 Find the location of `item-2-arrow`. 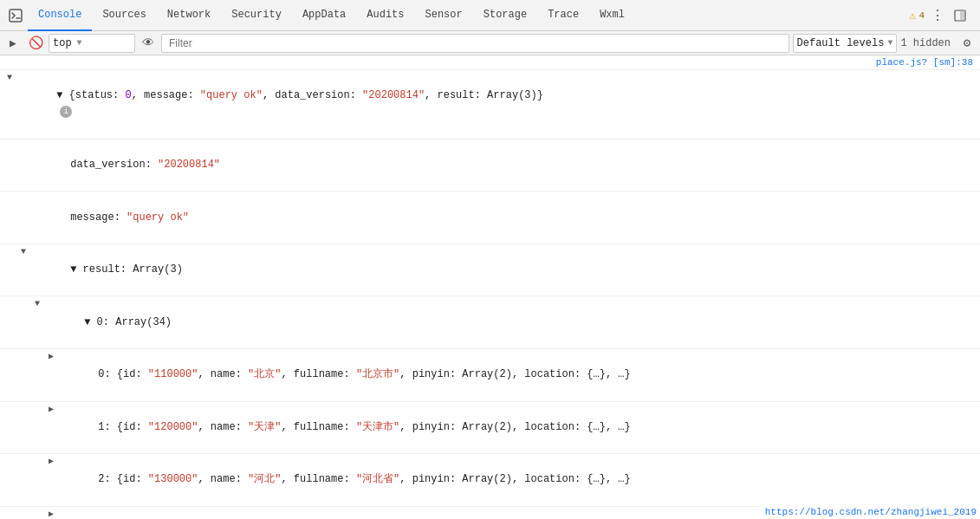

item-2-arrow is located at coordinates (55, 462).